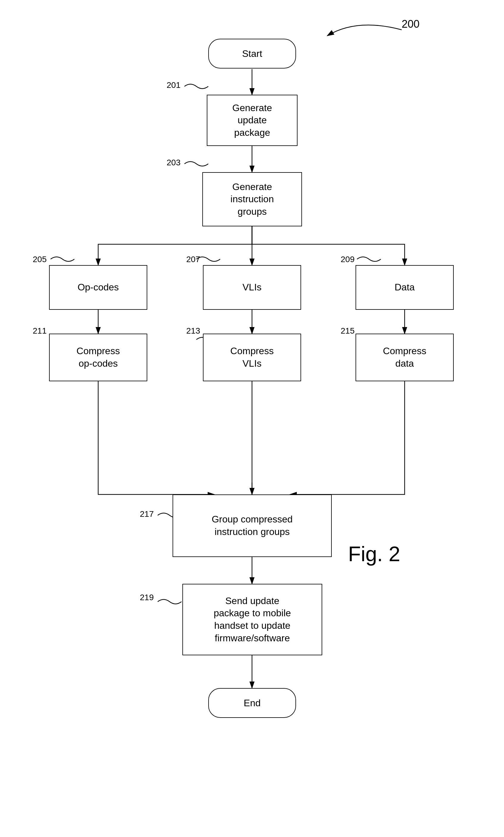  Describe the element at coordinates (40, 331) in the screenshot. I see `ref-211: 211` at that location.